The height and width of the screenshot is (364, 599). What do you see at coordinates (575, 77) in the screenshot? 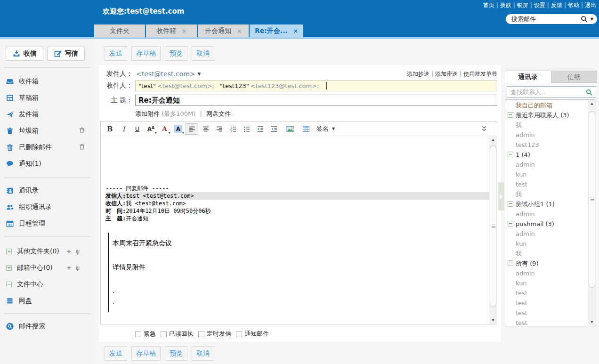
I see `tab-stationery: 信纸` at bounding box center [575, 77].